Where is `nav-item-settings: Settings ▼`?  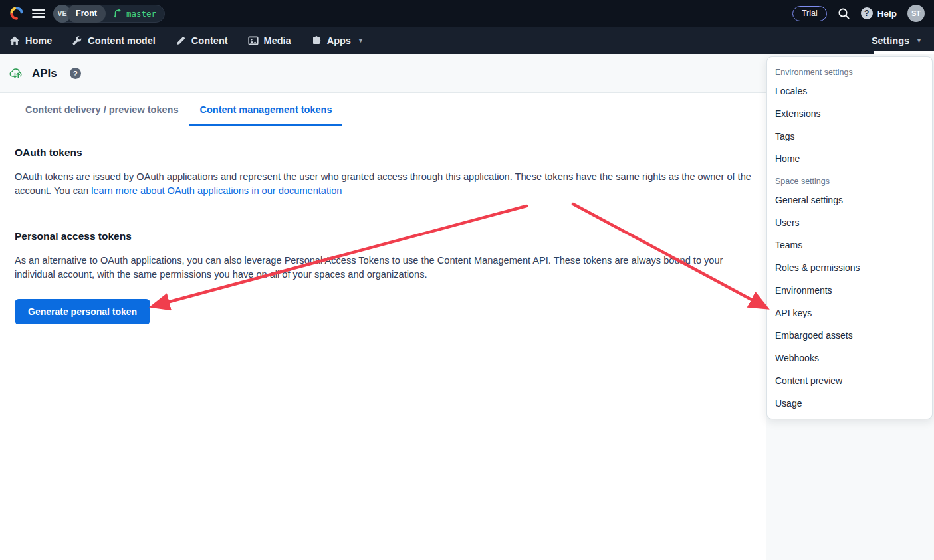 nav-item-settings: Settings ▼ is located at coordinates (898, 41).